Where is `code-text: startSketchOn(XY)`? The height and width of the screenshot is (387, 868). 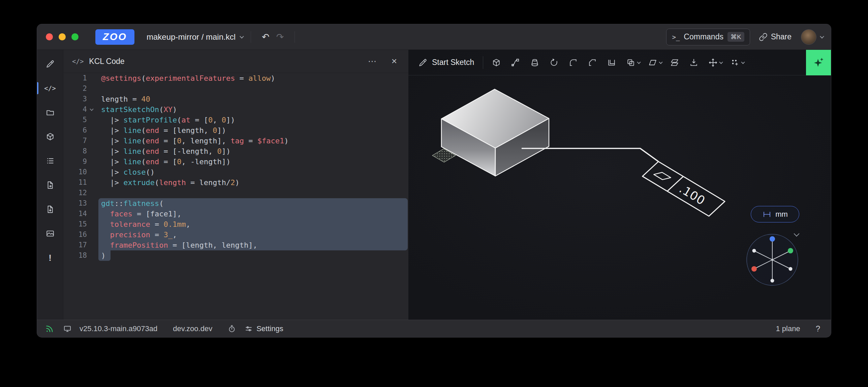 code-text: startSketchOn(XY) is located at coordinates (139, 110).